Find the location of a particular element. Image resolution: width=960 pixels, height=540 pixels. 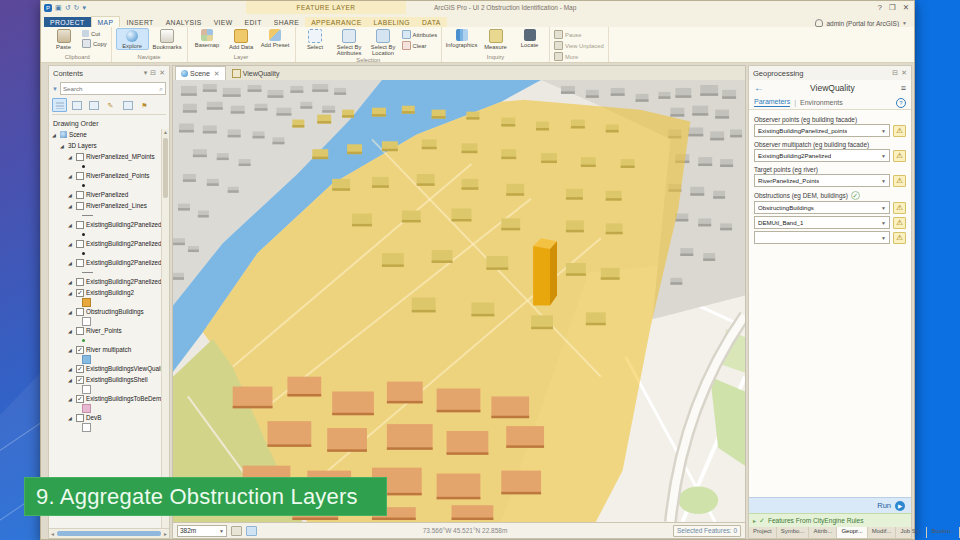

list-by-drawing-order-icon is located at coordinates (60, 105).